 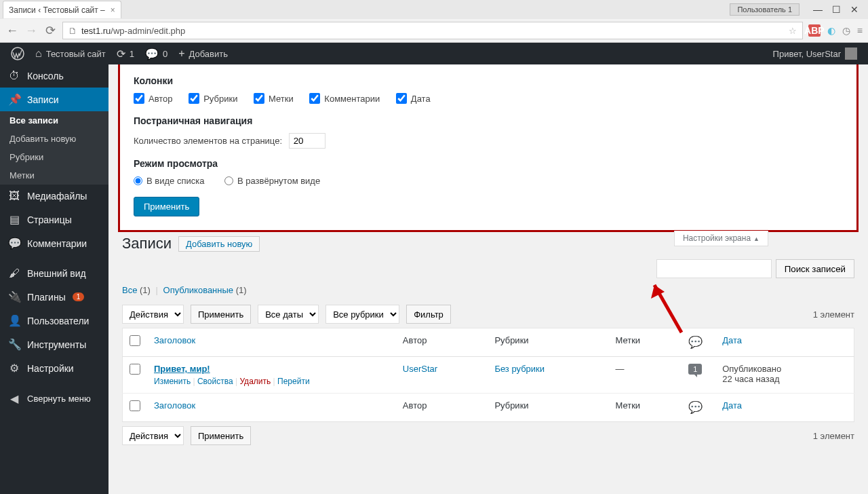 I want to click on screen-options-tab: Настройки экрана, so click(x=722, y=239).